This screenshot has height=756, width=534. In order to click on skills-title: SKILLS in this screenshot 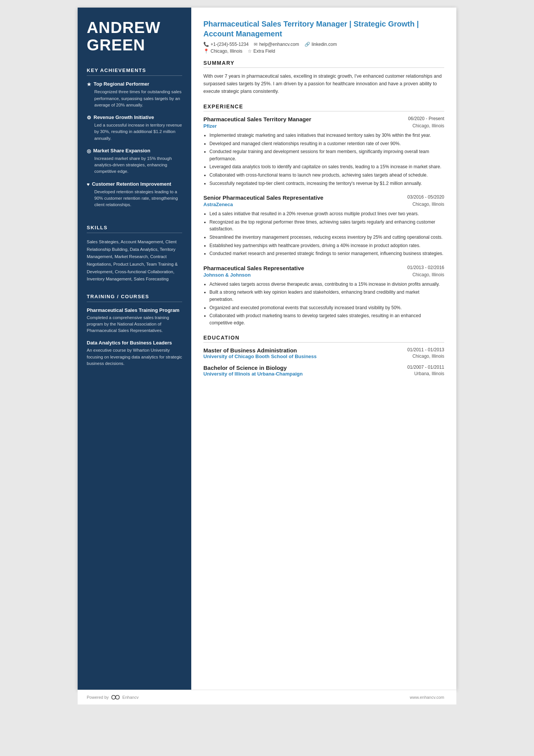, I will do `click(134, 229)`.